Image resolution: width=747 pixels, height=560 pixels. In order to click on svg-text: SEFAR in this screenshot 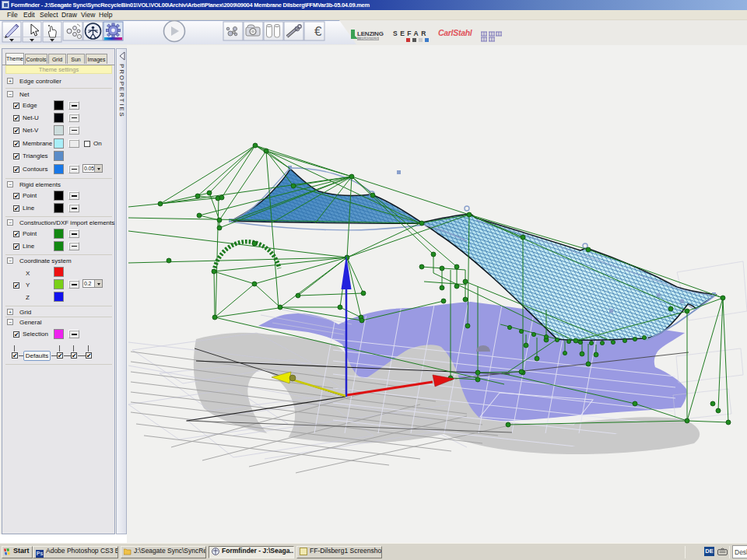, I will do `click(411, 33)`.